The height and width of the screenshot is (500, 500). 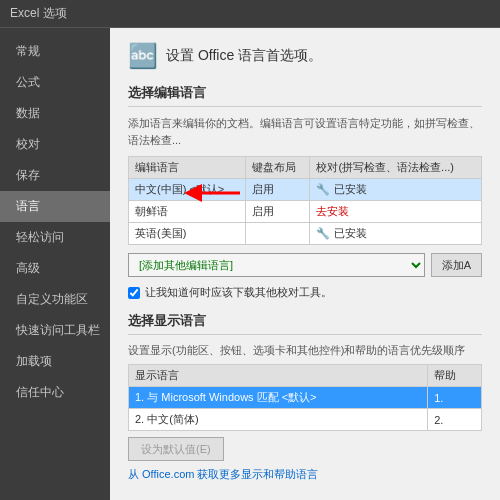 What do you see at coordinates (306, 398) in the screenshot?
I see `display-lang-row: 1. 与 Microsoft Windows 匹配 <默认>1.` at bounding box center [306, 398].